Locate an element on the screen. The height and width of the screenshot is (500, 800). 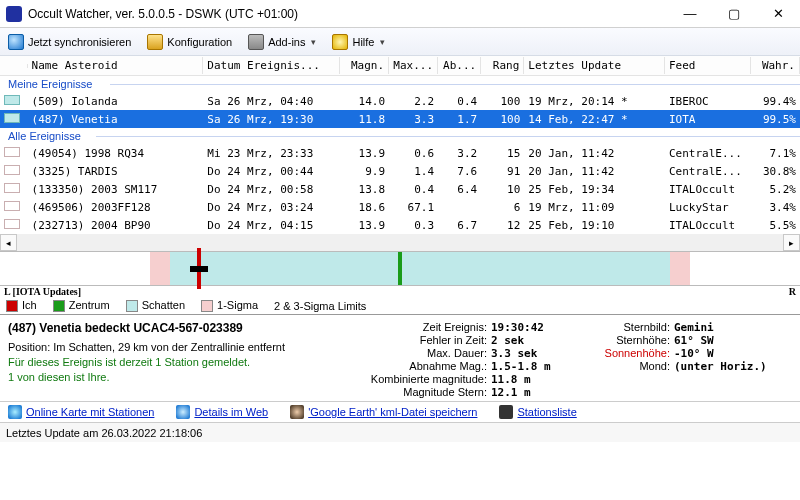
table-row: (469506) 2003FF128Do 24 Mrz, 03:2418.667… is located at coordinates (400, 207).